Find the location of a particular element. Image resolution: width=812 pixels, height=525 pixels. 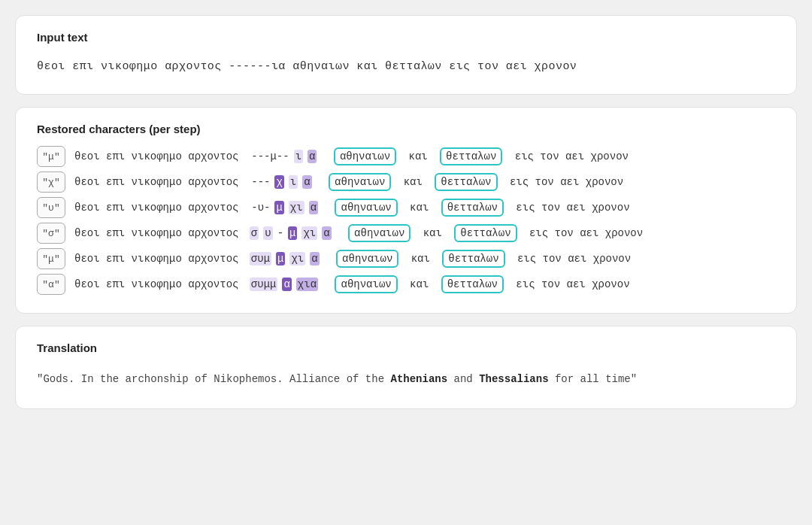

char-badge-5: "μ" is located at coordinates (51, 259).